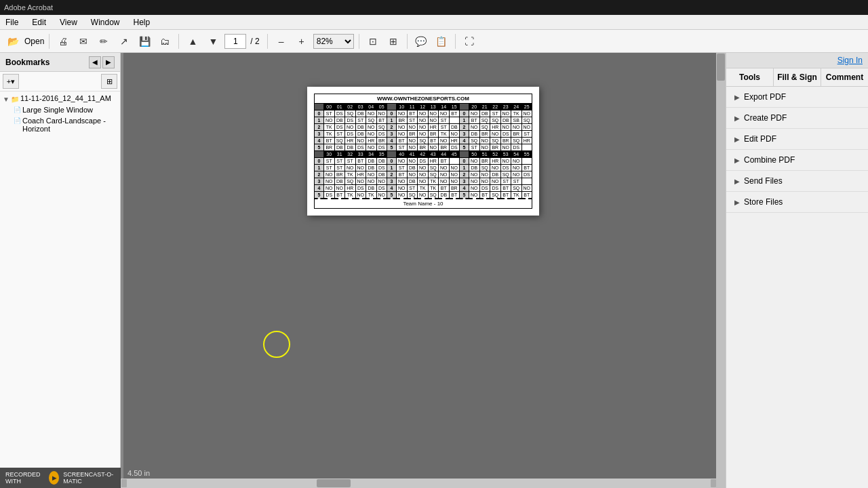  Describe the element at coordinates (104, 41) in the screenshot. I see `edit-button: ✏` at that location.